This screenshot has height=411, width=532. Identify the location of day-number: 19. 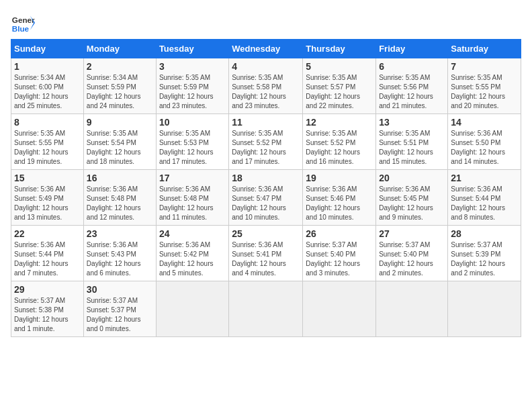
(339, 178).